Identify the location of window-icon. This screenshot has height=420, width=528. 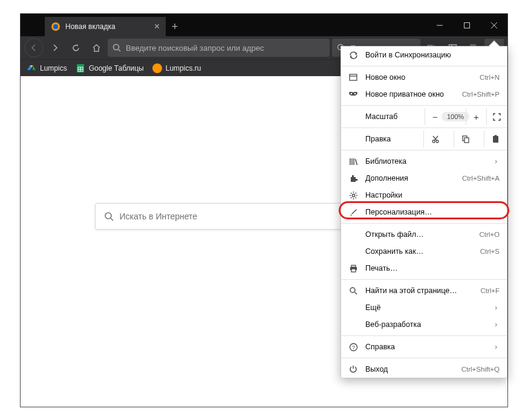
(353, 77).